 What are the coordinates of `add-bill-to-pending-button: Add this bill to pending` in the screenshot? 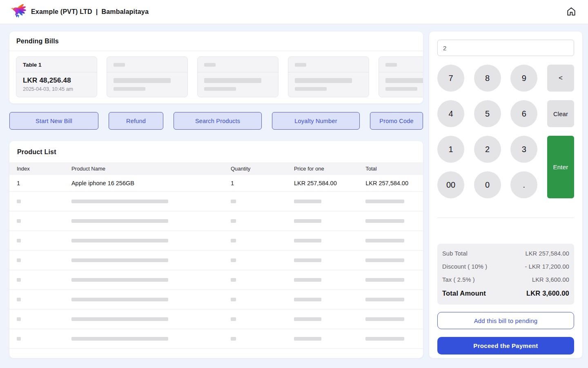 It's located at (506, 321).